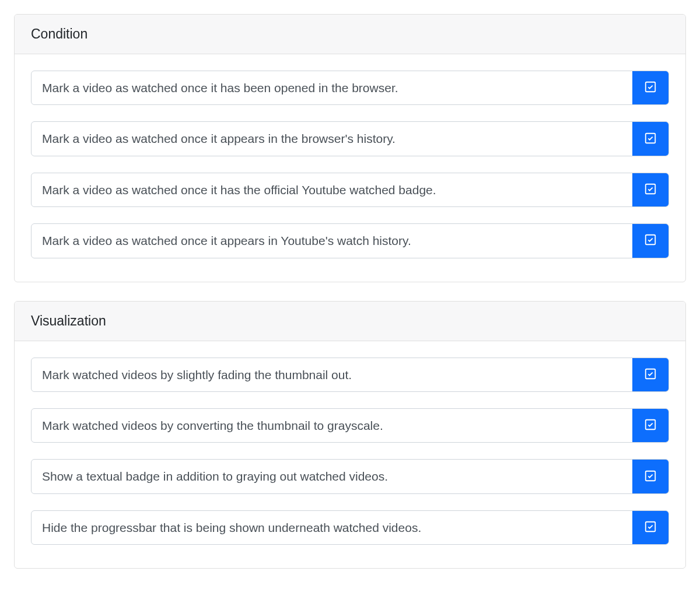  Describe the element at coordinates (650, 190) in the screenshot. I see `option-toggle-youtube-badge` at that location.